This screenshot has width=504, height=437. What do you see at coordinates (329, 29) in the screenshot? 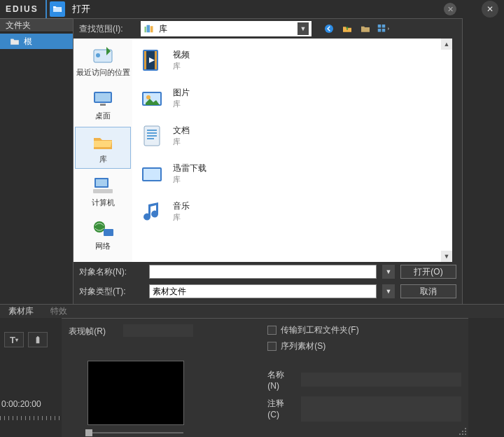
I see `nav-back-button` at bounding box center [329, 29].